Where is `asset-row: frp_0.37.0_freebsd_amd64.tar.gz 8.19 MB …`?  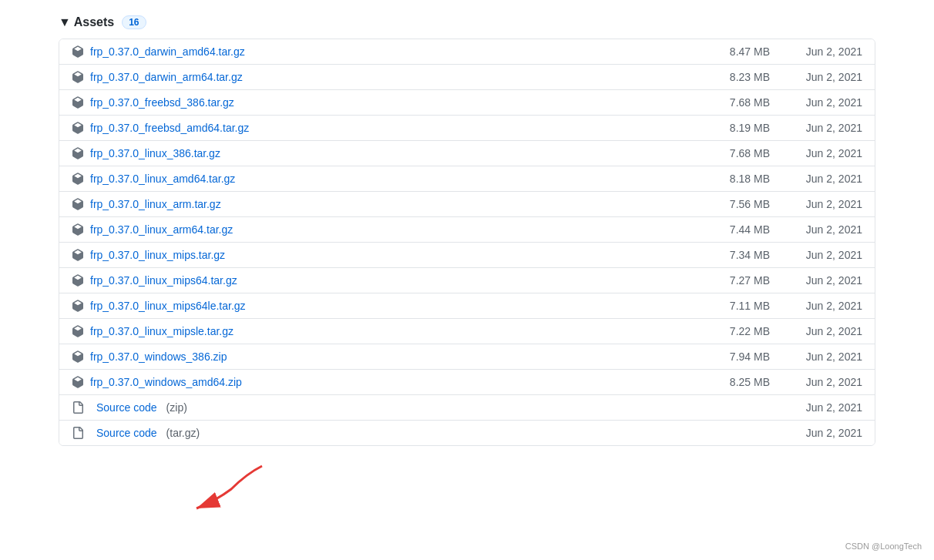
asset-row: frp_0.37.0_freebsd_amd64.tar.gz 8.19 MB … is located at coordinates (467, 128).